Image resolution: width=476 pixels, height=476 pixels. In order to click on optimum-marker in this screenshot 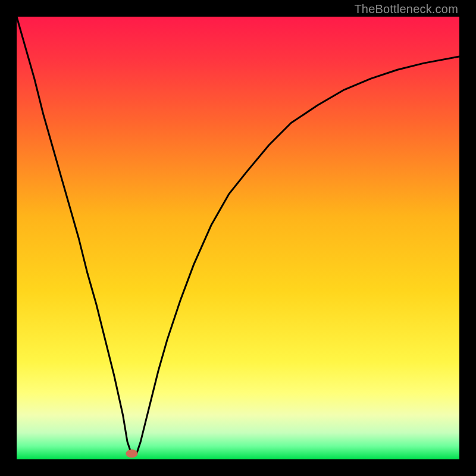, I will do `click(131, 453)`.